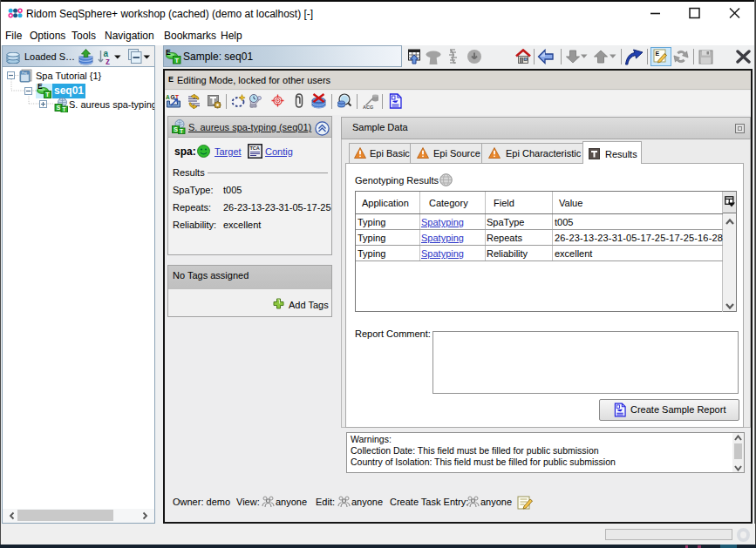 The height and width of the screenshot is (548, 756). I want to click on svg-text: Proj, so click(24, 73).